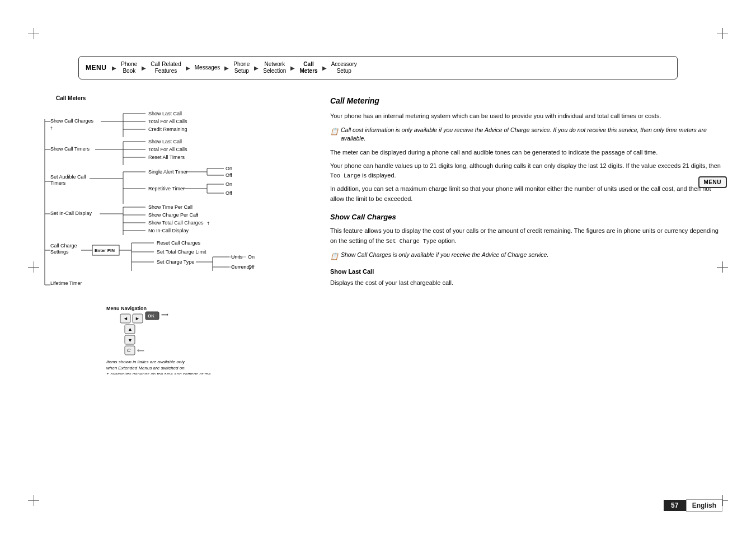 The image size is (756, 534). I want to click on section-callmetering-para1: Your phone has an internal metering syst…, so click(526, 116).